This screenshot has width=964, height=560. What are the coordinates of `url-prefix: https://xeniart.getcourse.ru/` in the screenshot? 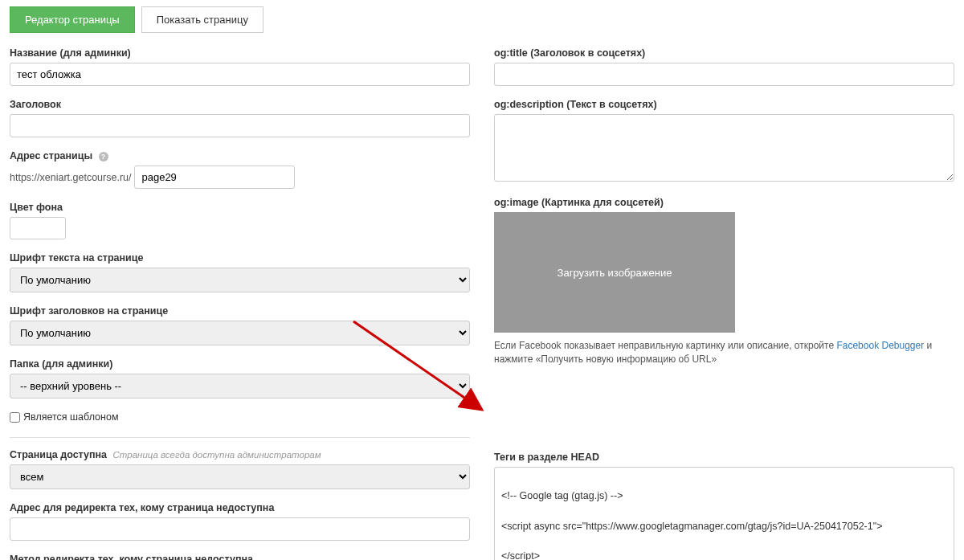 It's located at (71, 178).